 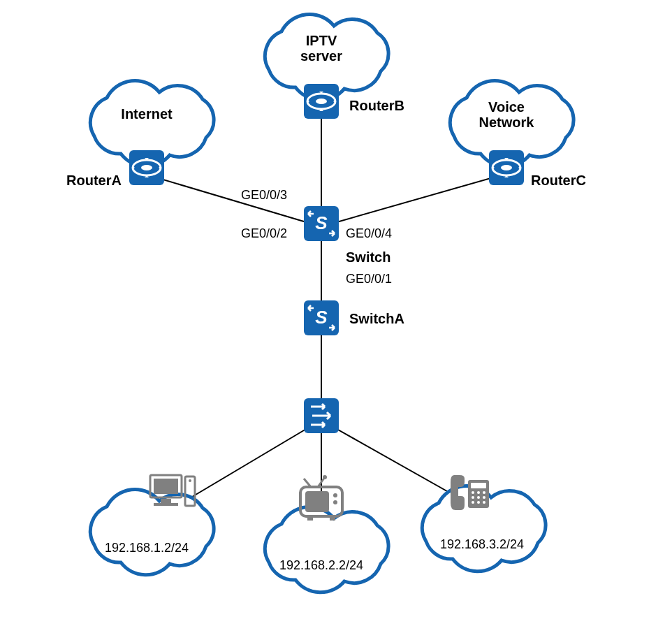 I want to click on link-hub-pc, so click(x=246, y=465).